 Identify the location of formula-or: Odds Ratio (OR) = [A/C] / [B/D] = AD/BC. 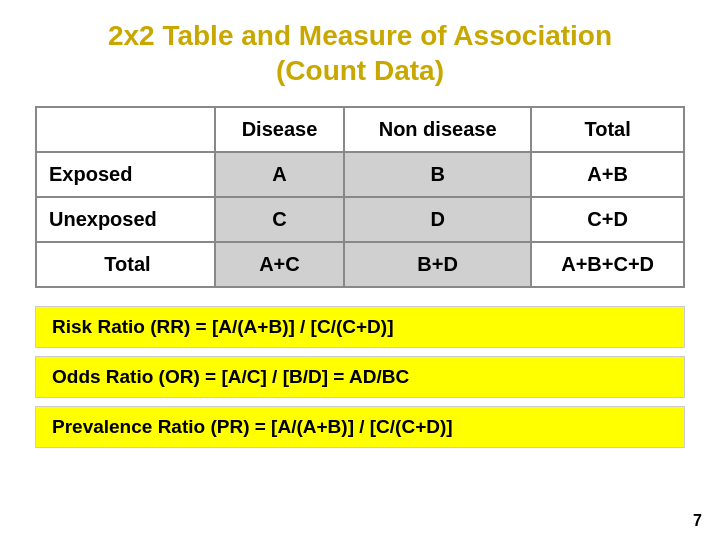
(360, 377).